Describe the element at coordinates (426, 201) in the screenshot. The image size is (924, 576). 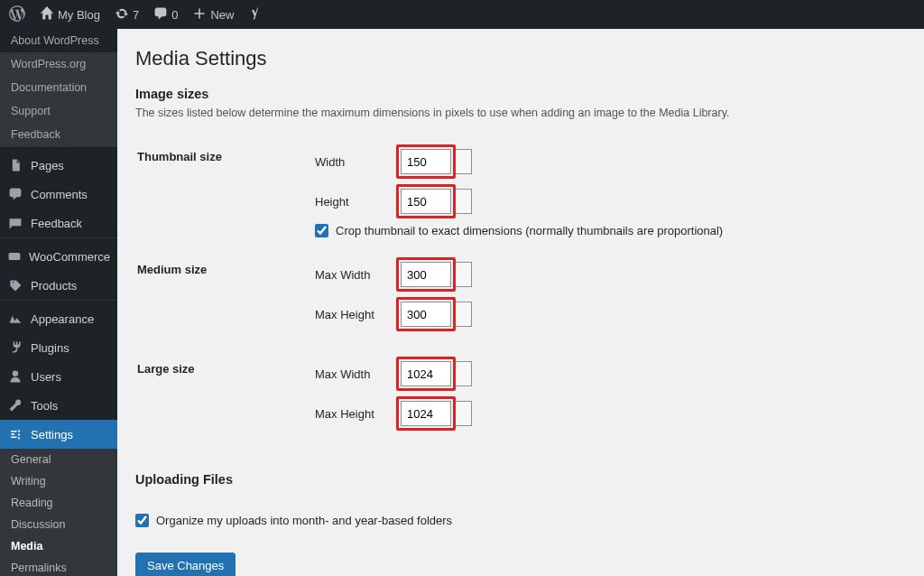
I see `thumbnail-height-input` at that location.